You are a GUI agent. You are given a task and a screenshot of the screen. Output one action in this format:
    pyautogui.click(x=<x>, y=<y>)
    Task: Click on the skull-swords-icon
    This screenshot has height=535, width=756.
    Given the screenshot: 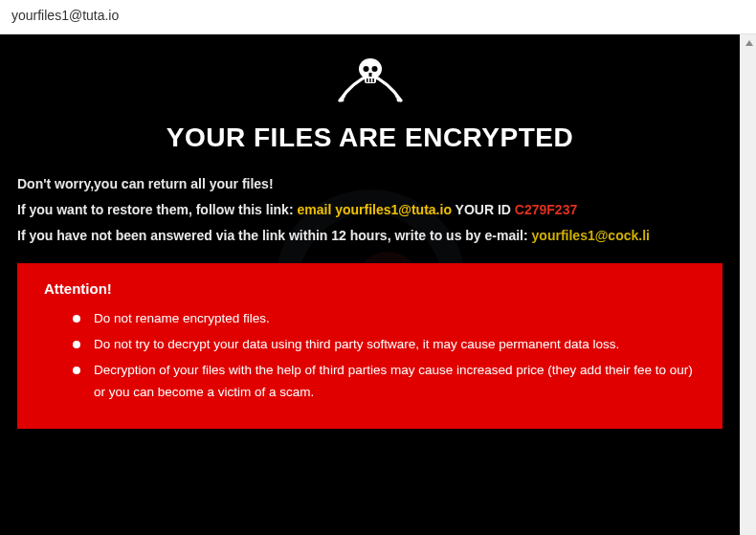 What is the action you would take?
    pyautogui.click(x=369, y=84)
    